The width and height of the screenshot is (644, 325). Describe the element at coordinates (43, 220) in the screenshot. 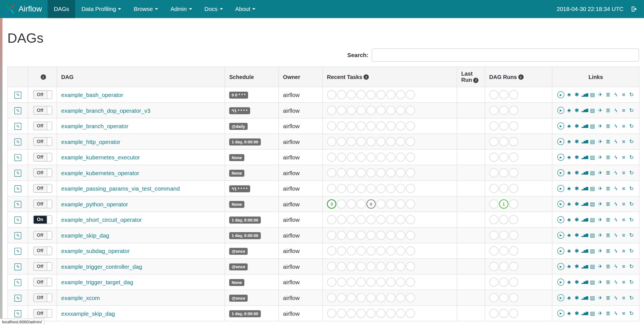

I see `dag-pause-toggle: On` at that location.